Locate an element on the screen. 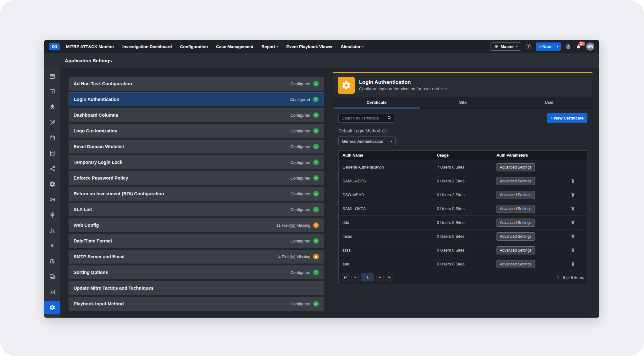 The image size is (644, 356). flask-icon is located at coordinates (52, 230).